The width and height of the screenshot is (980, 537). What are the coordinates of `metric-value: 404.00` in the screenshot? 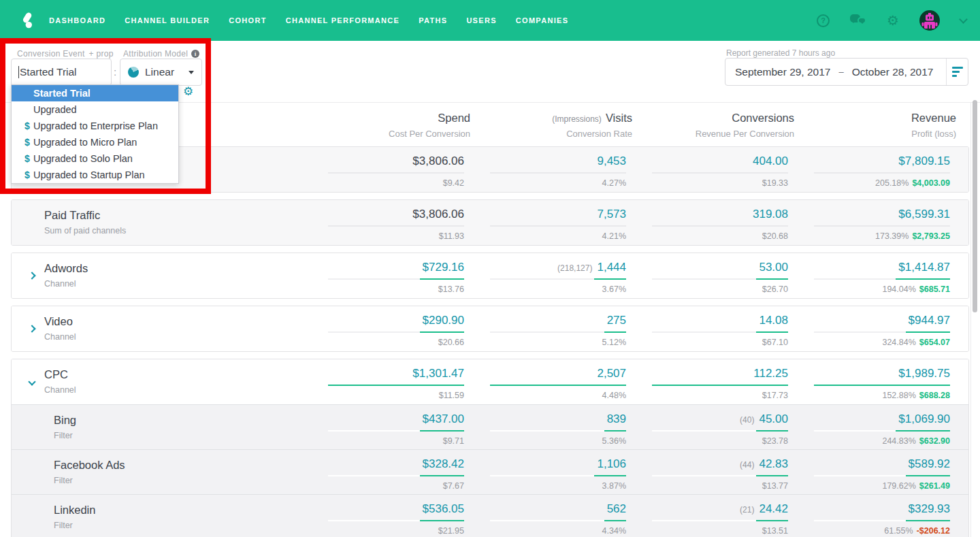 It's located at (770, 161).